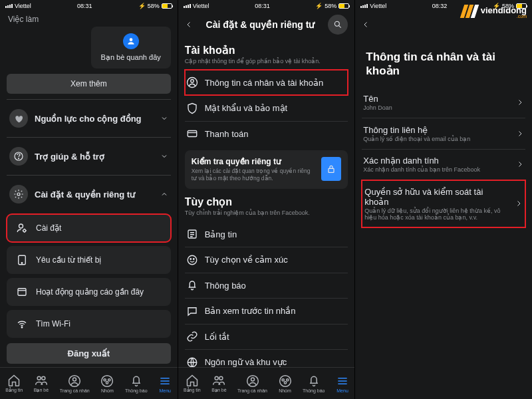 This screenshot has width=532, height=399. Describe the element at coordinates (89, 324) in the screenshot. I see `find-wifi-card: Tìm Wi-Fi` at that location.